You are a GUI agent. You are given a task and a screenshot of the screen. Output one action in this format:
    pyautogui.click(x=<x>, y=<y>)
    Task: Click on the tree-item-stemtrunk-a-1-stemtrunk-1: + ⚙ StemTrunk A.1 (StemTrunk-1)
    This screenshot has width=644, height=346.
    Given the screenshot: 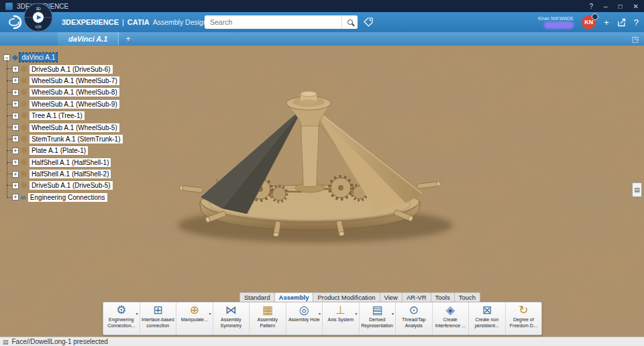 What is the action you would take?
    pyautogui.click(x=67, y=139)
    